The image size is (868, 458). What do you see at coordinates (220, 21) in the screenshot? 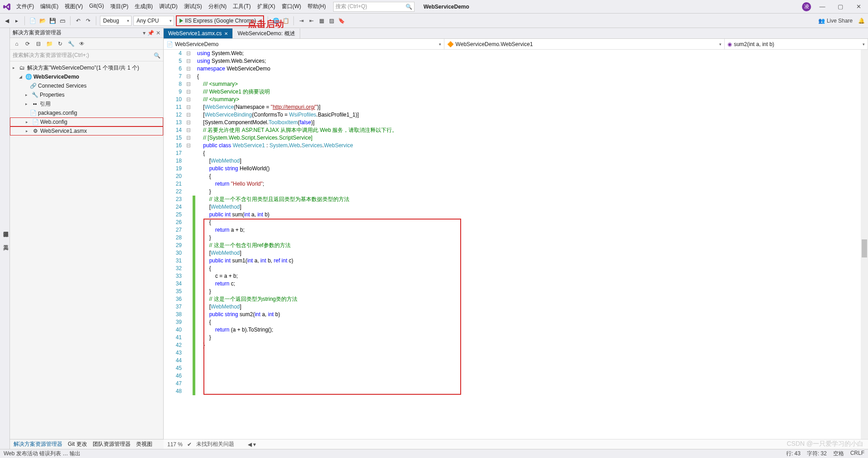
I see `run-button: IIS Express (Google Chrome)` at bounding box center [220, 21].